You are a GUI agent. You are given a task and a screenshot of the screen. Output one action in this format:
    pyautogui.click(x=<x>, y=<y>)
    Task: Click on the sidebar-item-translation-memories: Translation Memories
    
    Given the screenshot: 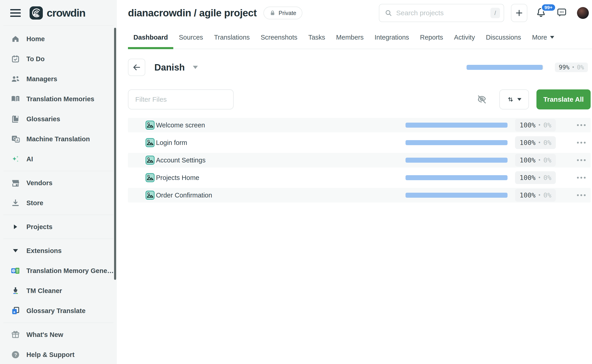 What is the action you would take?
    pyautogui.click(x=58, y=99)
    